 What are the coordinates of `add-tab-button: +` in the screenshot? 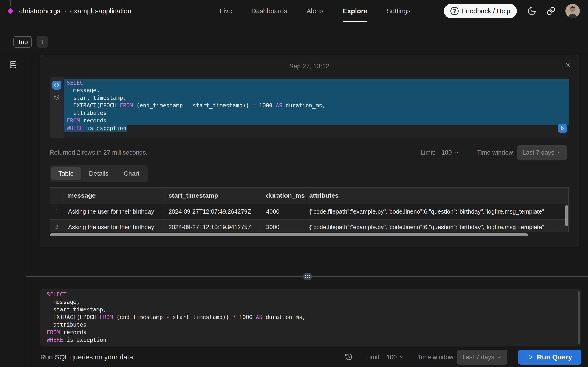 It's located at (42, 42).